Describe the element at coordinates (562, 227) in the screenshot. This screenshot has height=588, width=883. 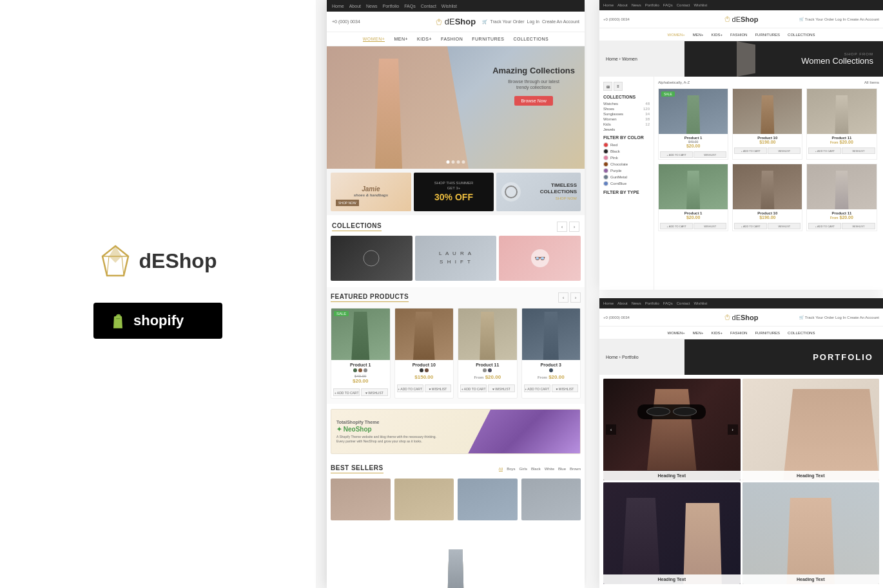
I see `collections-prev: ‹` at that location.